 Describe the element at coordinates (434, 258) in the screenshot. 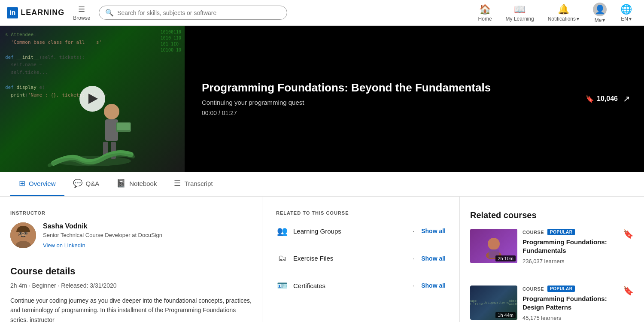

I see `exercise-files-show-all: Show all` at that location.